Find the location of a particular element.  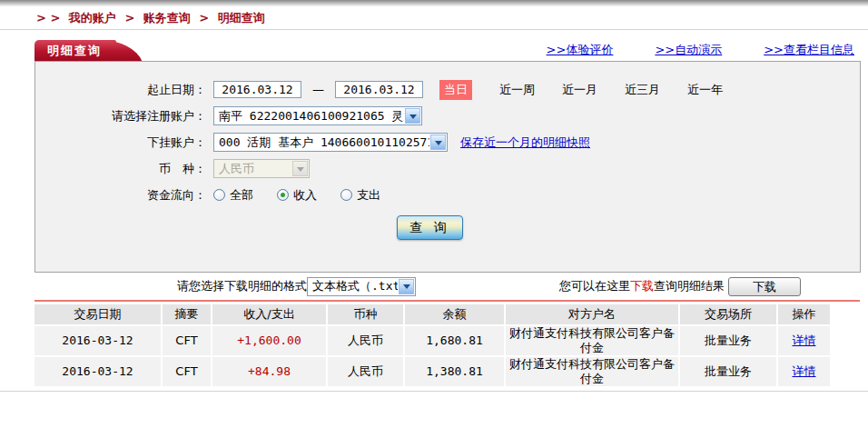

download-hint-prefix: 您可以在这里 is located at coordinates (595, 286).